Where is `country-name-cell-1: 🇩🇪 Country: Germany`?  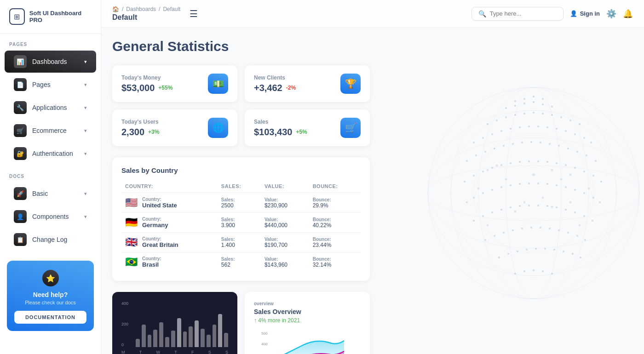 country-name-cell-1: 🇩🇪 Country: Germany is located at coordinates (169, 223).